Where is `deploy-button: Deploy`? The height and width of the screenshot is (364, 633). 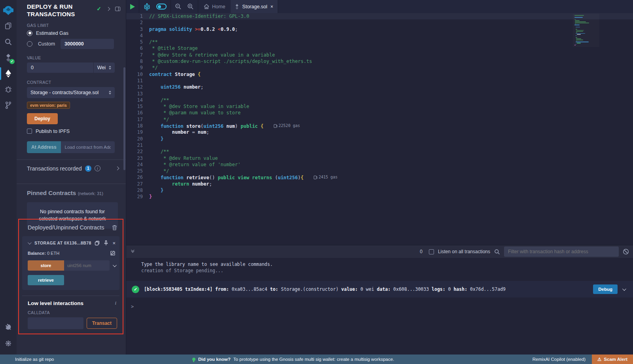
deploy-button: Deploy is located at coordinates (42, 119).